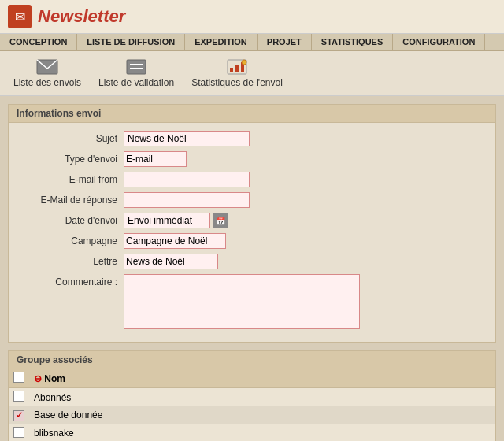 The width and height of the screenshot is (504, 441). What do you see at coordinates (252, 432) in the screenshot?
I see `table-row: blibsnake` at bounding box center [252, 432].